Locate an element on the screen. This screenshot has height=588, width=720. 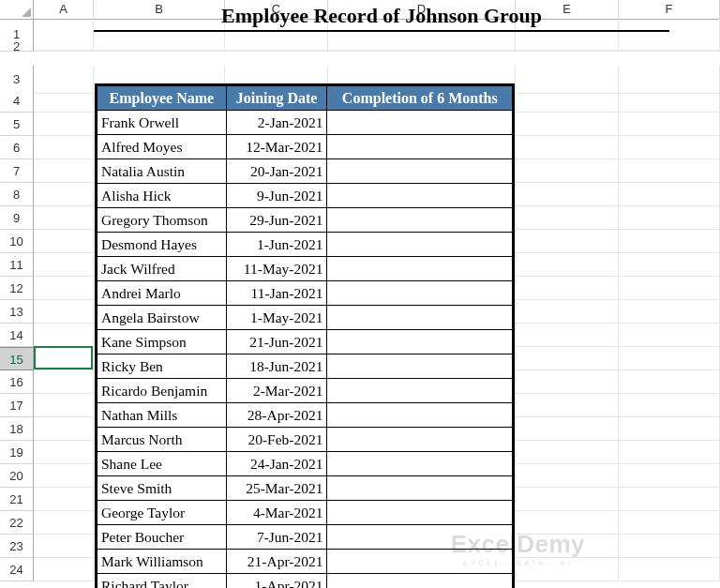
employee-name-cell: Ricardo Benjamin is located at coordinates (162, 391).